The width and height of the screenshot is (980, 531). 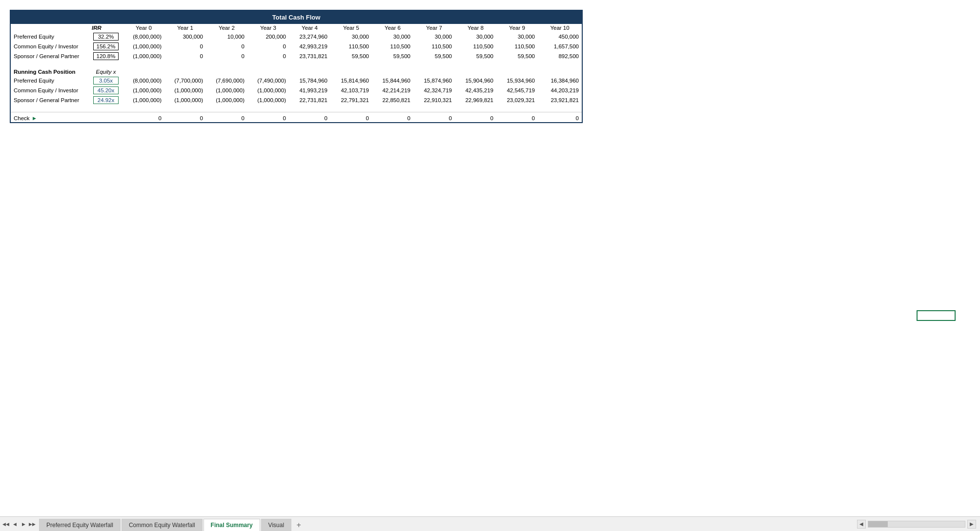 I want to click on tab-common-equity-waterfall-label: Common Equity Waterfall, so click(x=162, y=525).